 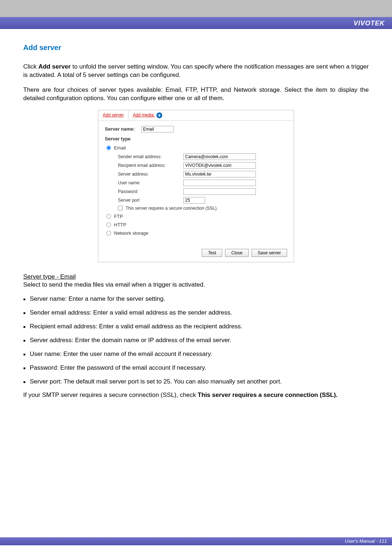 I want to click on radio-network-storage-label: Network storage, so click(x=131, y=233).